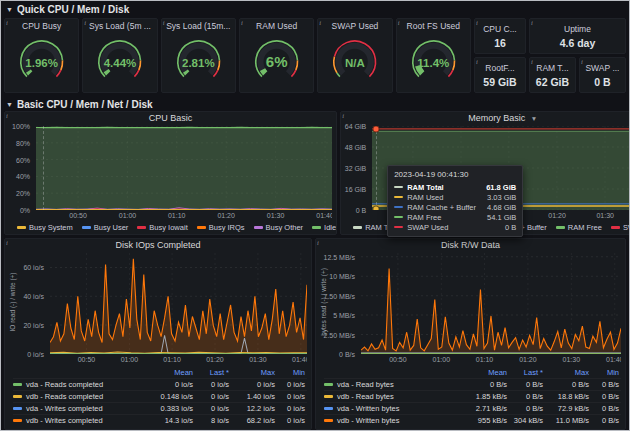  What do you see at coordinates (388, 420) in the screenshot?
I see `series-name: vdb - Written bytes` at bounding box center [388, 420].